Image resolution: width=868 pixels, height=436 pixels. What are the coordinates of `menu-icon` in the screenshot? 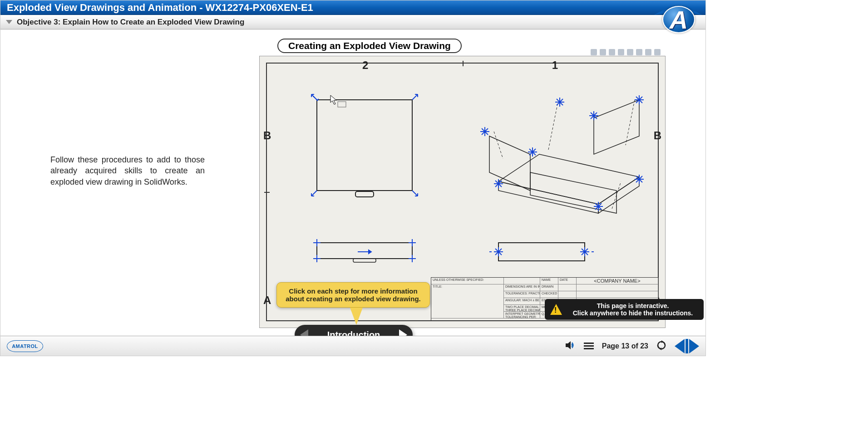 It's located at (589, 346).